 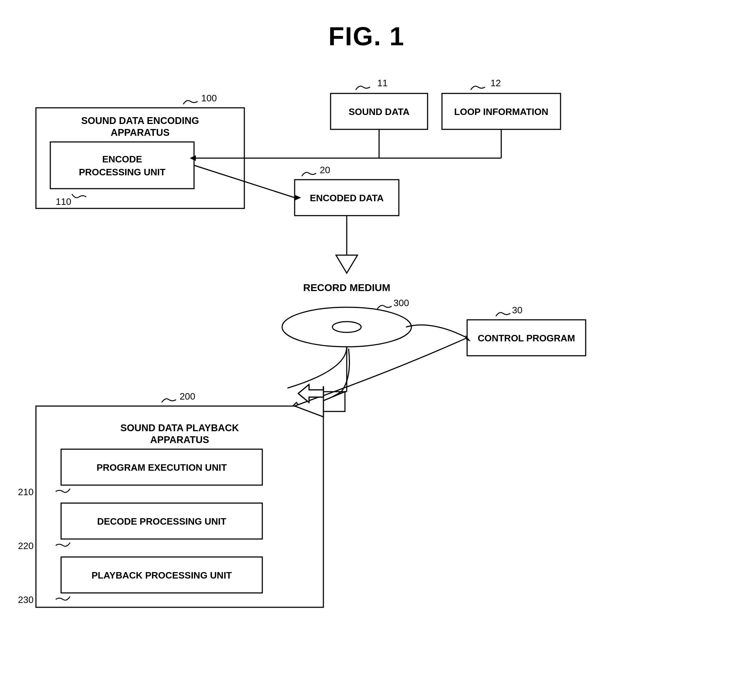 I want to click on page-title: FIG. 1, so click(x=366, y=25).